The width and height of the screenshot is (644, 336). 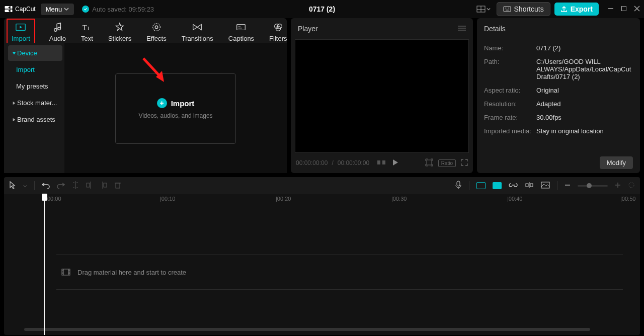 What do you see at coordinates (462, 29) in the screenshot?
I see `player-menu-button` at bounding box center [462, 29].